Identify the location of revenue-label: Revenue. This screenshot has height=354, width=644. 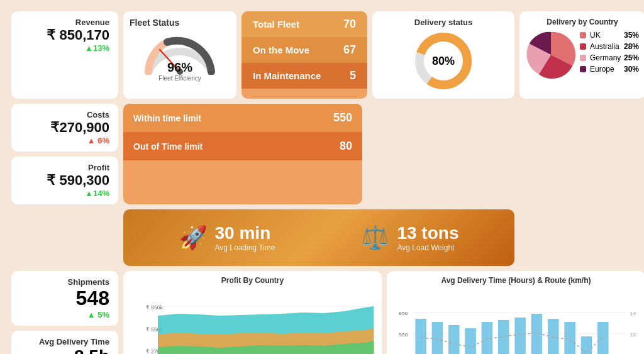
(65, 23).